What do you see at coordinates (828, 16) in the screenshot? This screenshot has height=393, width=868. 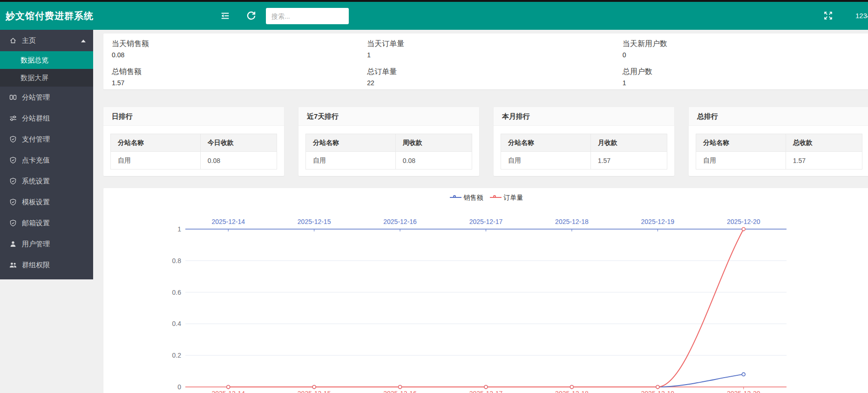 I see `fullscreen-icon` at bounding box center [828, 16].